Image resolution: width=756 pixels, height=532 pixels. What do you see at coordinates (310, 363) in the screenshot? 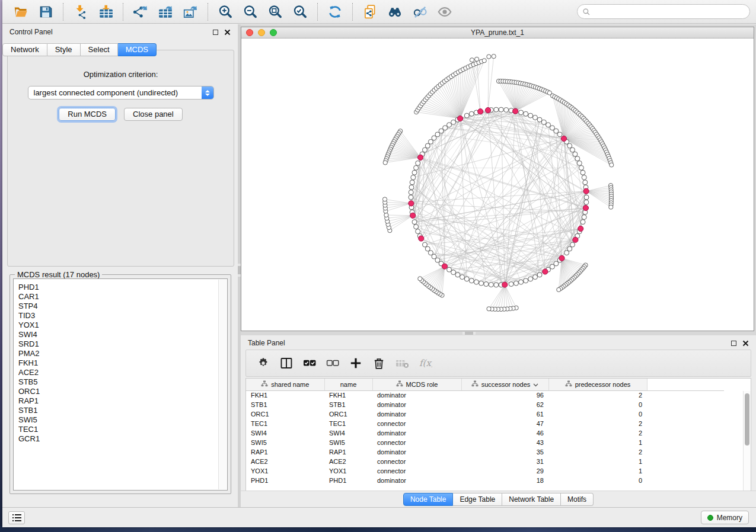
I see `select-all-checkboxes-icon` at bounding box center [310, 363].